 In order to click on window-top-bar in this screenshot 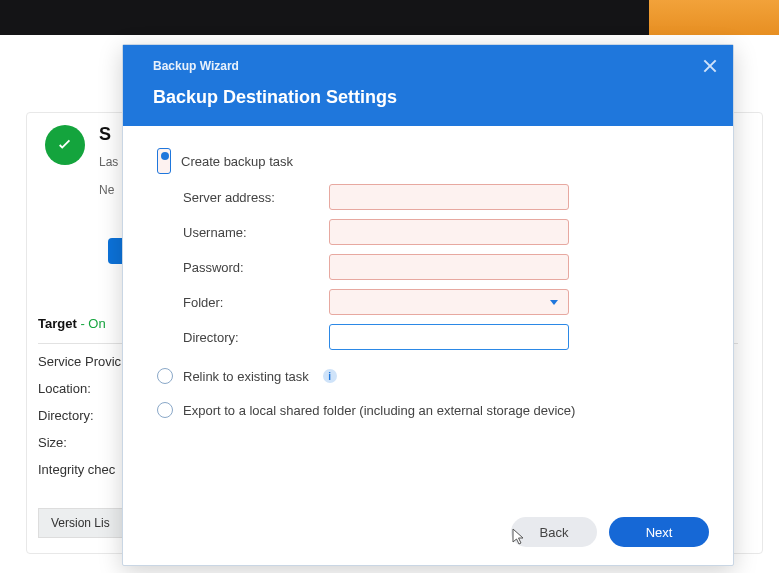, I will do `click(390, 18)`.